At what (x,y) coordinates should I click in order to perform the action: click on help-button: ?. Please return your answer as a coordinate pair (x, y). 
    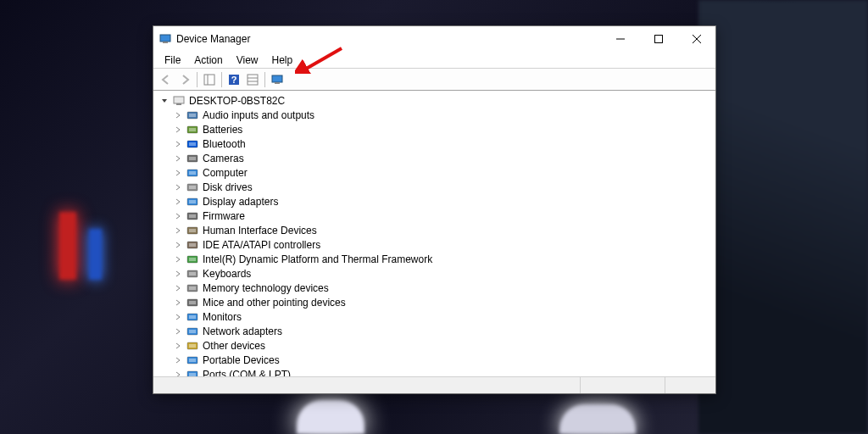
    Looking at the image, I should click on (234, 80).